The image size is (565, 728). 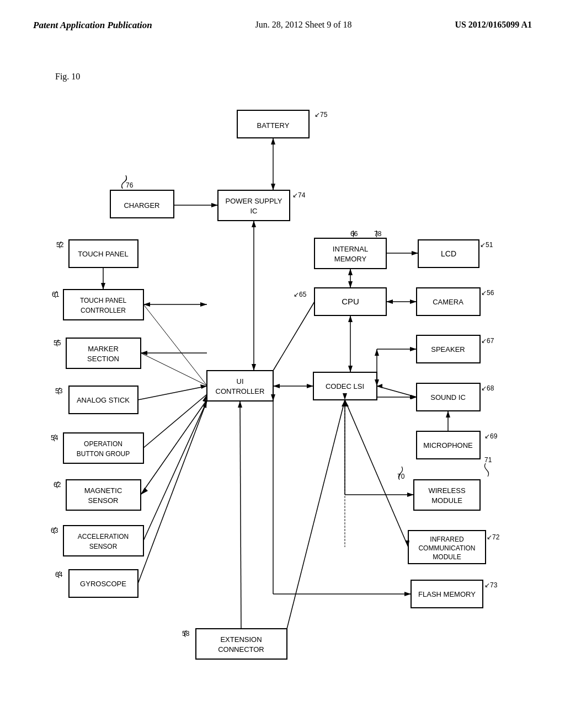 I want to click on svg-text: ↙72, so click(x=493, y=537).